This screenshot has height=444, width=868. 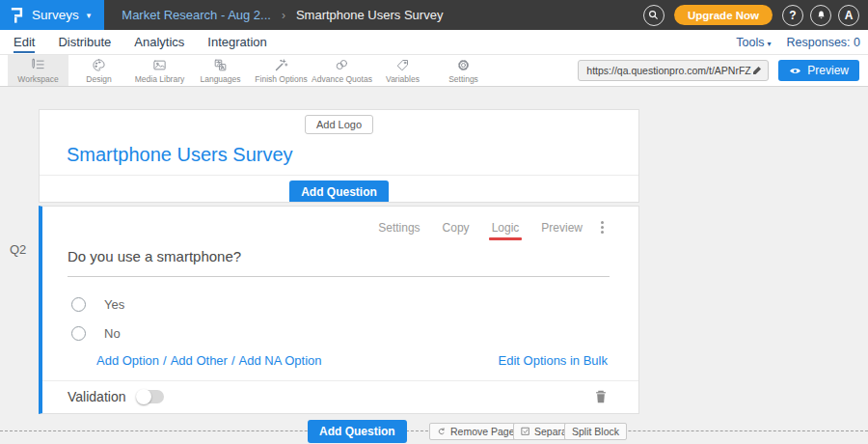 What do you see at coordinates (554, 361) in the screenshot?
I see `edit-options-in-bulk-link: Edit Options in Bulk` at bounding box center [554, 361].